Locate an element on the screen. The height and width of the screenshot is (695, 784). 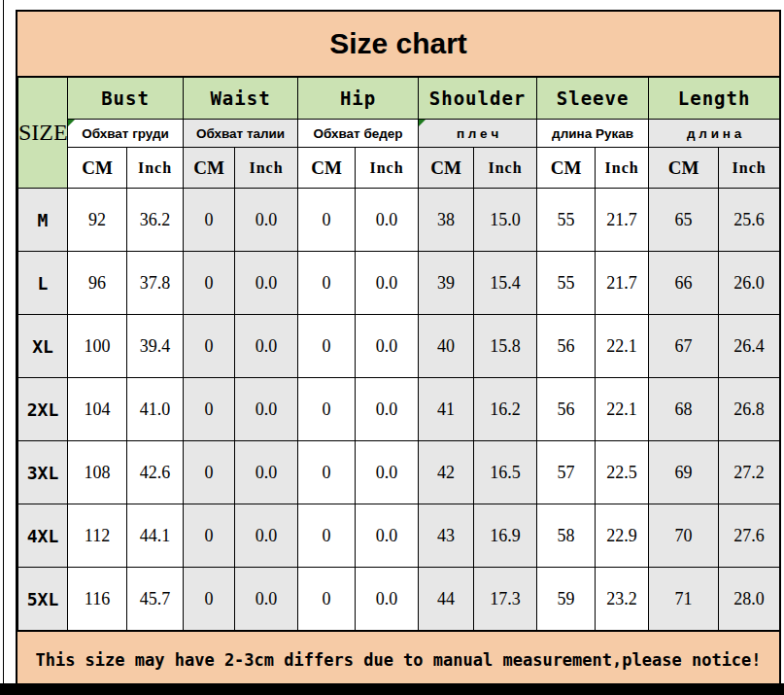
table-row: M 92 36.2 0 0.0 0 0.0 38 15.0 55 21.7 65… is located at coordinates (399, 220).